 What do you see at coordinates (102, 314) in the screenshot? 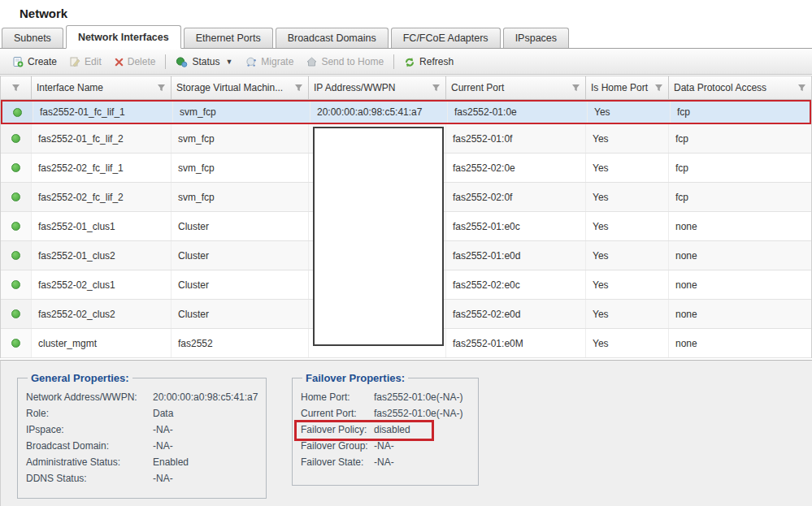
I see `interface-name-cell: fas2552-02_clus2` at bounding box center [102, 314].